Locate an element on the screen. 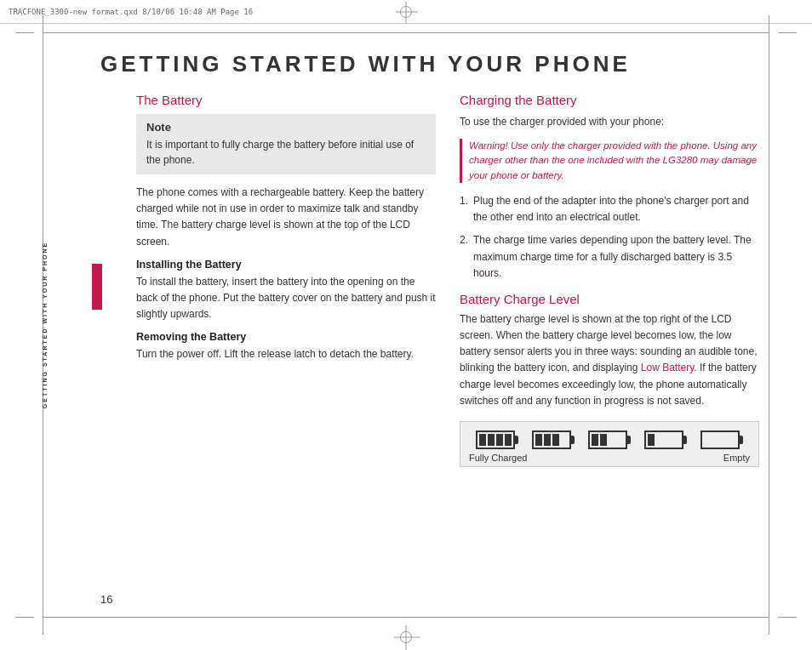 The height and width of the screenshot is (650, 812). page-number: 16 is located at coordinates (106, 599).